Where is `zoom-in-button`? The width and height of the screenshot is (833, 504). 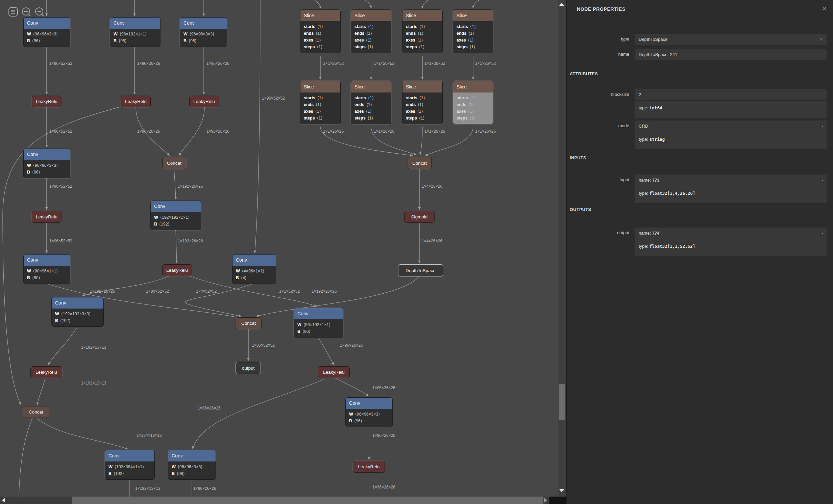 zoom-in-button is located at coordinates (26, 12).